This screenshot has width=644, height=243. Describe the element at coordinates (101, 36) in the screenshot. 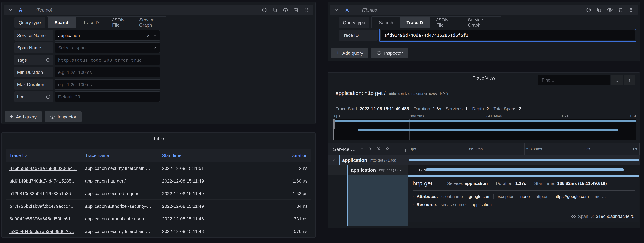

I see `service-name-input` at that location.